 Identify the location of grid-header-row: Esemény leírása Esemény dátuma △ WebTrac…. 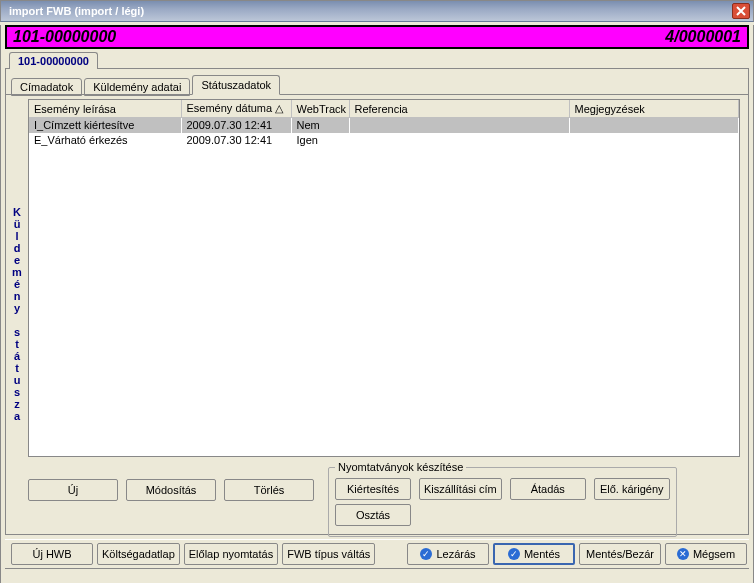
(384, 109).